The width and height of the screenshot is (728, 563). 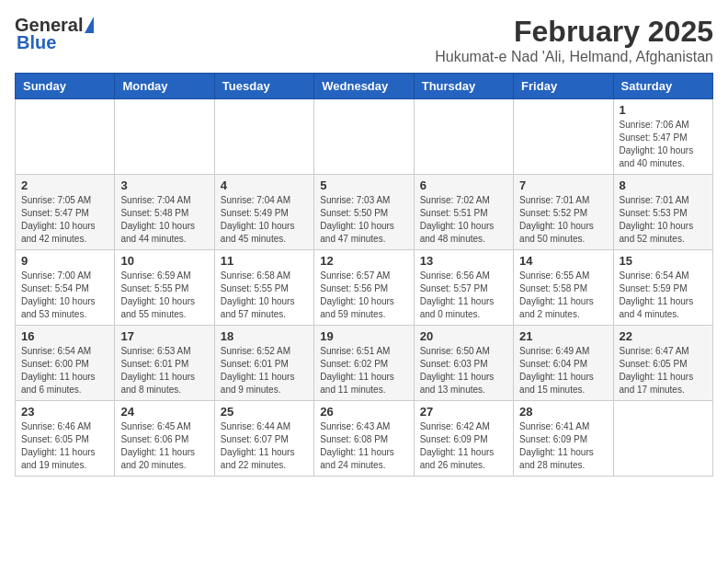 What do you see at coordinates (664, 337) in the screenshot?
I see `day-number: 22` at bounding box center [664, 337].